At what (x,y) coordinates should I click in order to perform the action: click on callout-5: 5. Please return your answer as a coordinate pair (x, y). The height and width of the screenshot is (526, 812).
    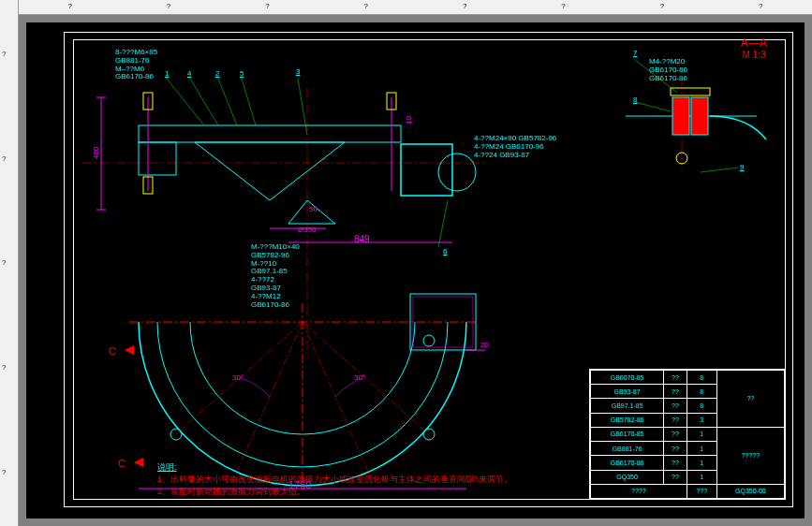
    Looking at the image, I should click on (242, 73).